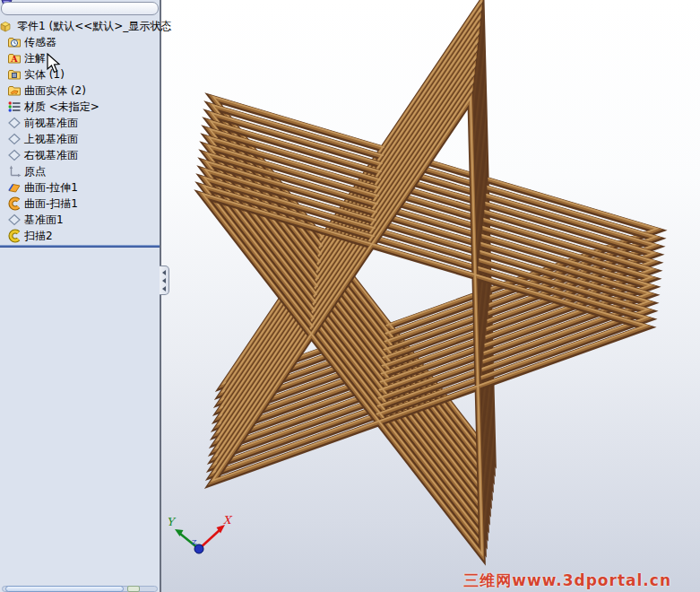 The width and height of the screenshot is (700, 592). I want to click on annotations-folder-icon: A, so click(14, 58).